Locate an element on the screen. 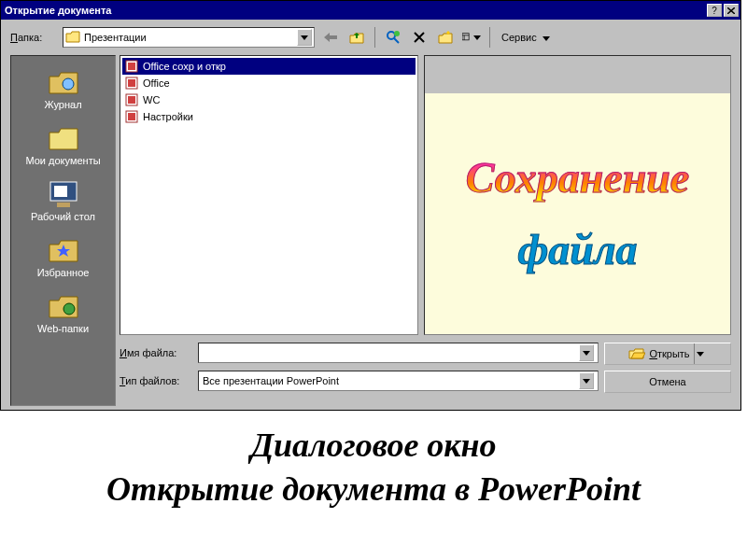  filename-label: Имя файла: is located at coordinates (155, 353).